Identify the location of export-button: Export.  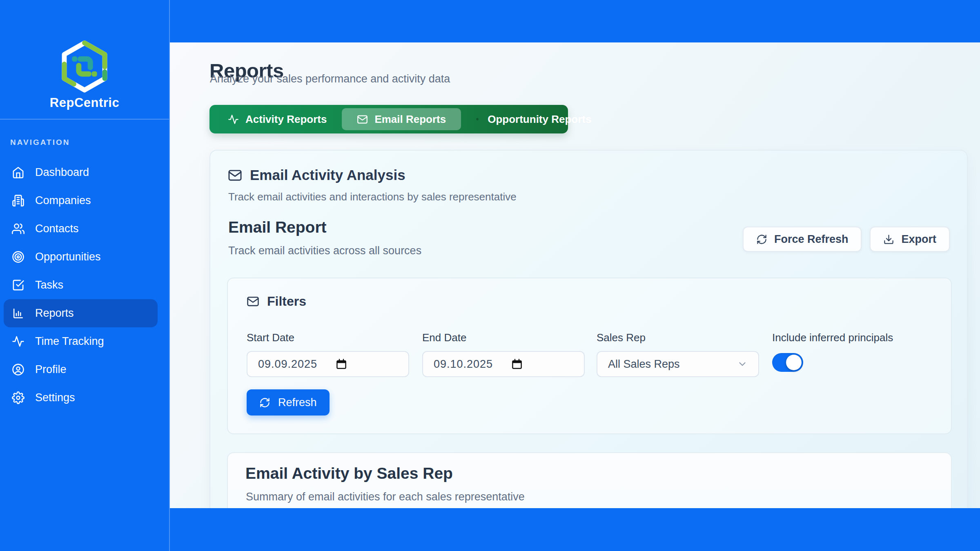
(910, 239).